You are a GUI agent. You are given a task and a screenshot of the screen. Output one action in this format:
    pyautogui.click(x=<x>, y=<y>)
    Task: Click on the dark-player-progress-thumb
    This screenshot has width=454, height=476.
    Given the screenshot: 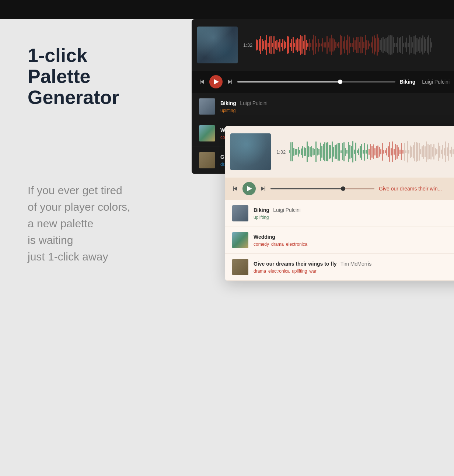 What is the action you would take?
    pyautogui.click(x=340, y=82)
    